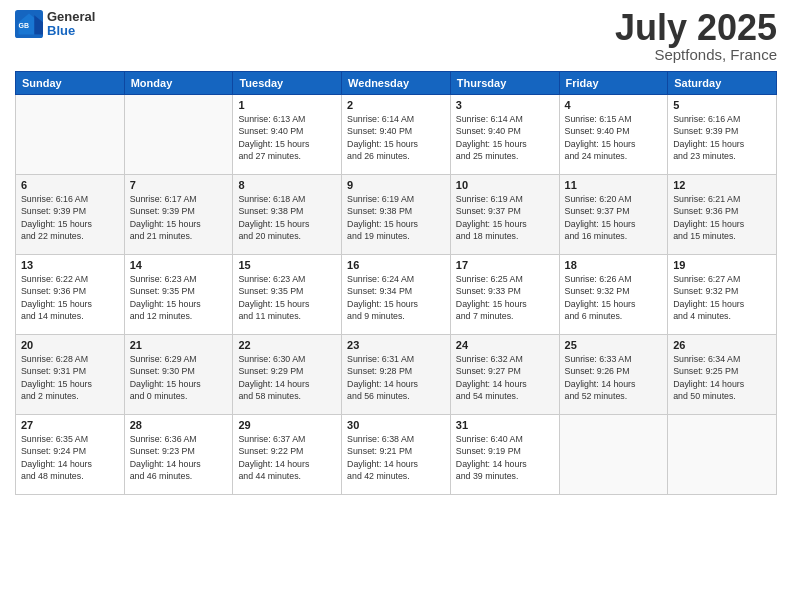 The image size is (792, 612). Describe the element at coordinates (396, 295) in the screenshot. I see `calendar-week-row: 13Sunrise: 6:22 AM Sunset: 9:36 PM Dayli…` at that location.